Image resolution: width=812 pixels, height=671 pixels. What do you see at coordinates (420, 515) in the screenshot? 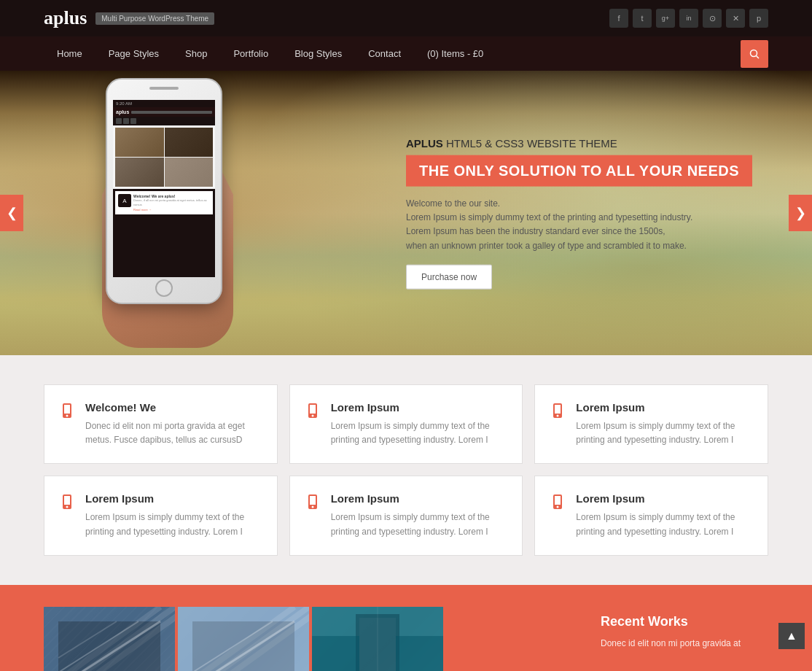
I see `feature-card-5-content: Lorem Ipsum Lorem Ipsum is simply dummy …` at bounding box center [420, 515].